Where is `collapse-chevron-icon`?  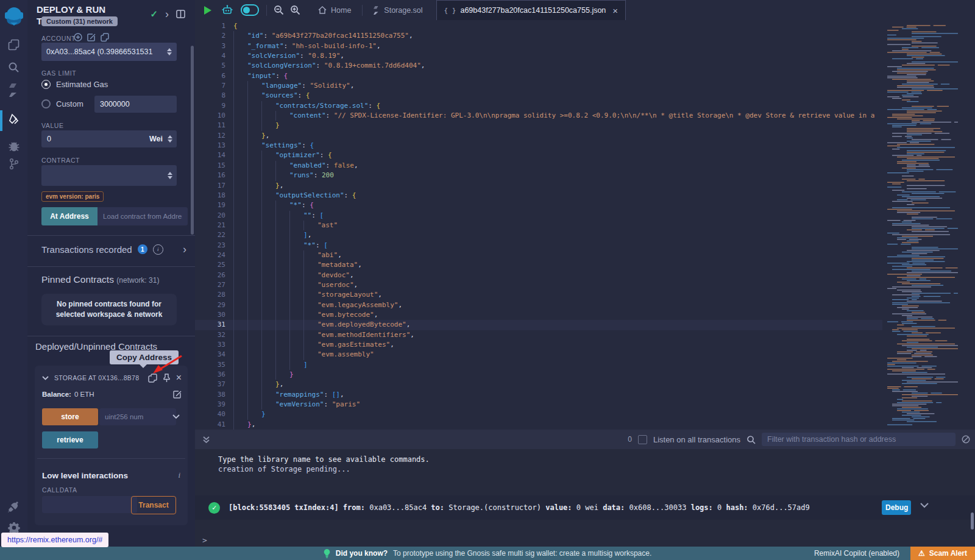
collapse-chevron-icon is located at coordinates (45, 378).